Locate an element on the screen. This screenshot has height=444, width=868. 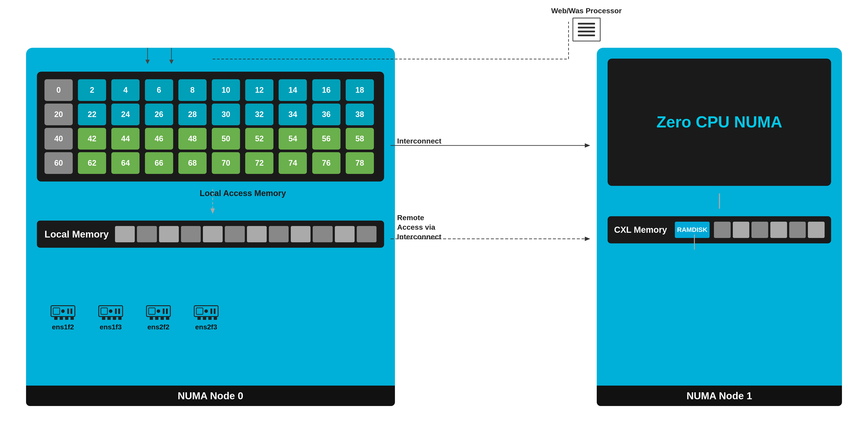
cpu-cell-2: 2 is located at coordinates (92, 90).